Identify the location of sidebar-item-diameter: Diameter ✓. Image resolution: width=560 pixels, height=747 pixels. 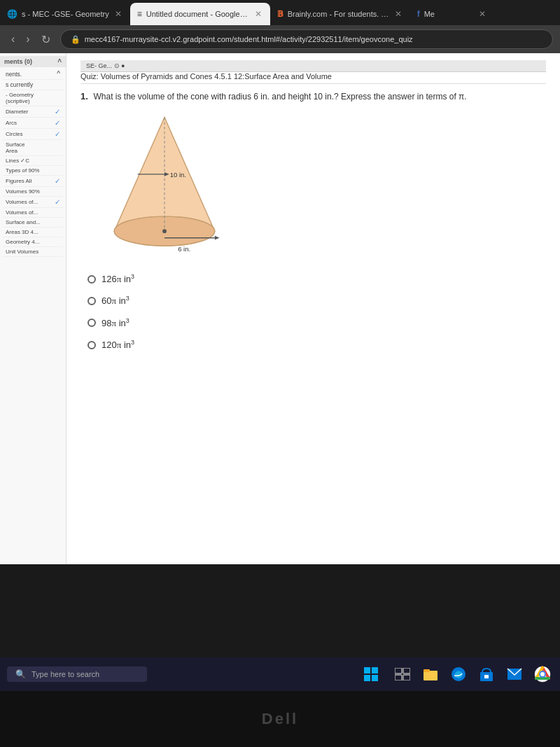
(33, 112).